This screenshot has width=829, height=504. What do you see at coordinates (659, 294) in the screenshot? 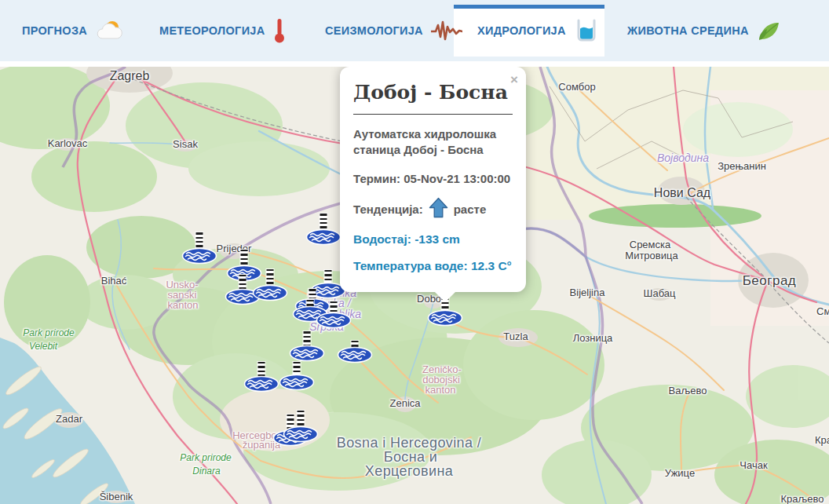
I see `map-label: Шабац` at bounding box center [659, 294].